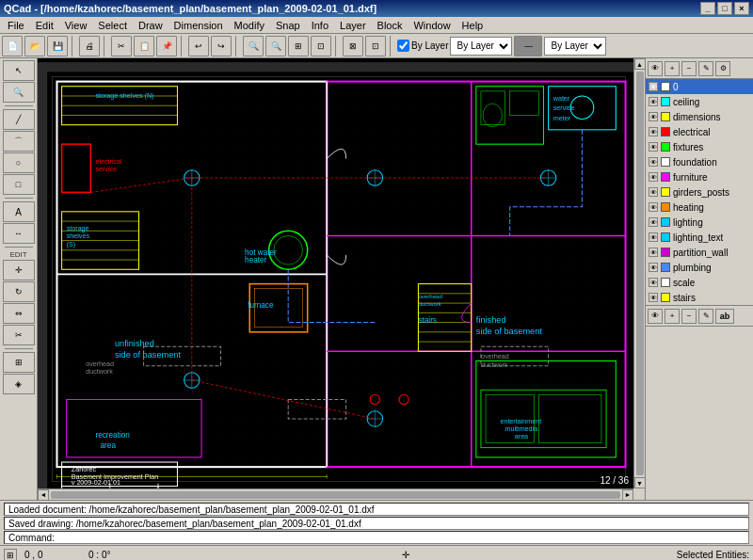  I want to click on scroll-down-button: ▼, so click(640, 483).